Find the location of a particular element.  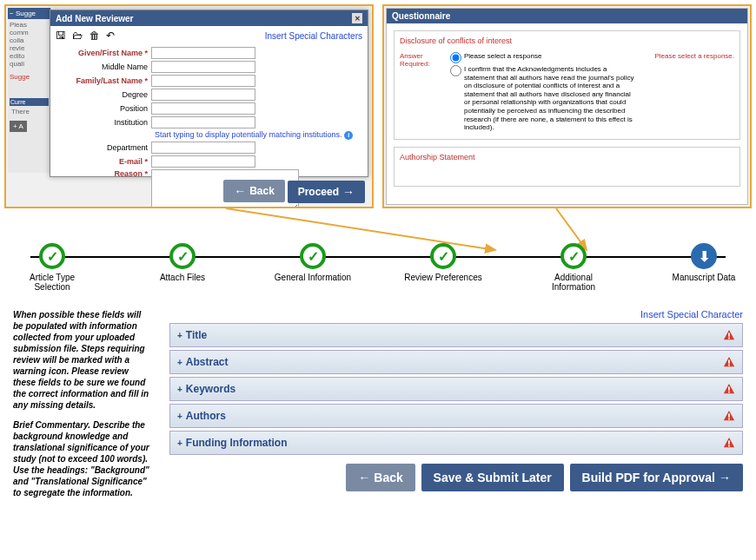

step-manuscript-data: ⬇Manuscript Data is located at coordinates (704, 262).